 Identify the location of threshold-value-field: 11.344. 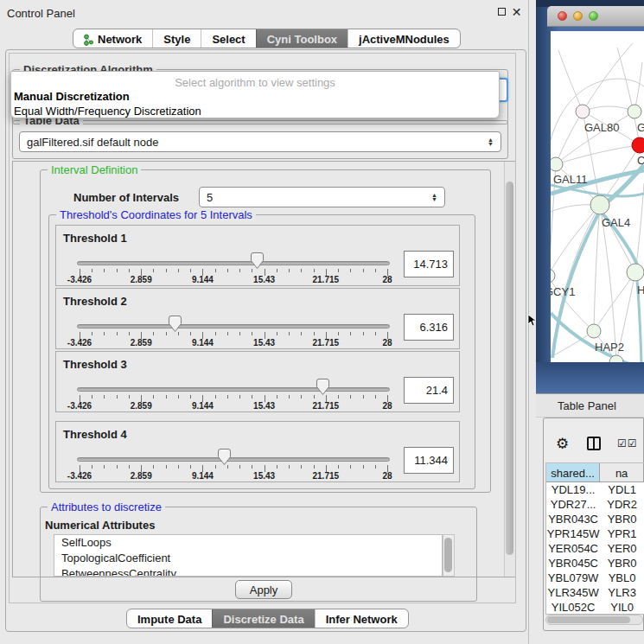
(429, 460).